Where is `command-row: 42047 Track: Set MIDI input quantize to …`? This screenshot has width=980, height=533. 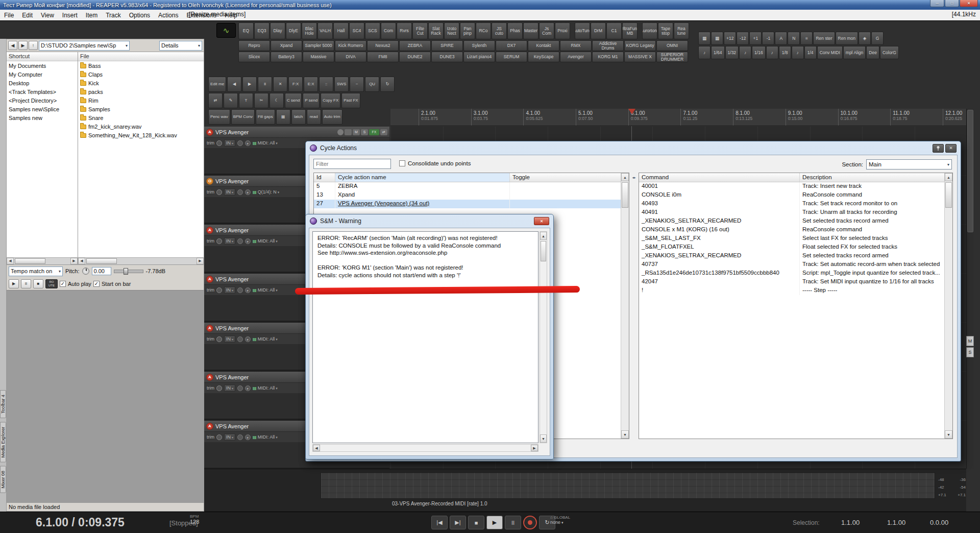 command-row: 42047 Track: Set MIDI input quantize to … is located at coordinates (796, 282).